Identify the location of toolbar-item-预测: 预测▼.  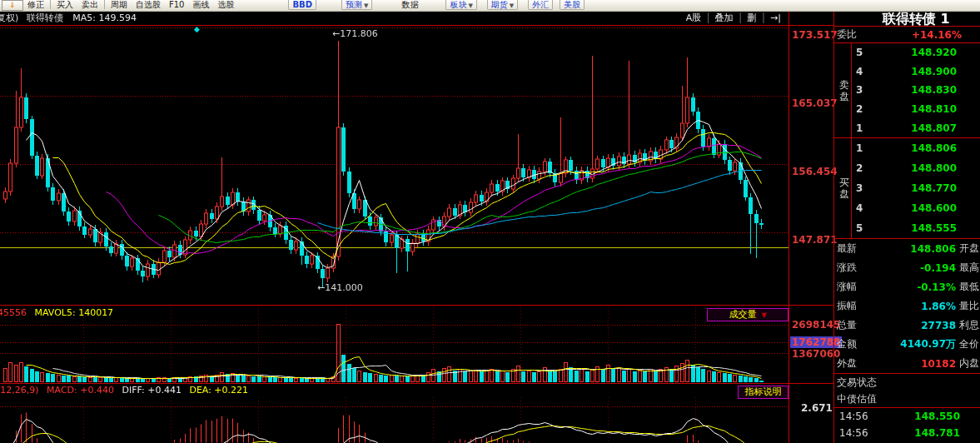
(356, 5).